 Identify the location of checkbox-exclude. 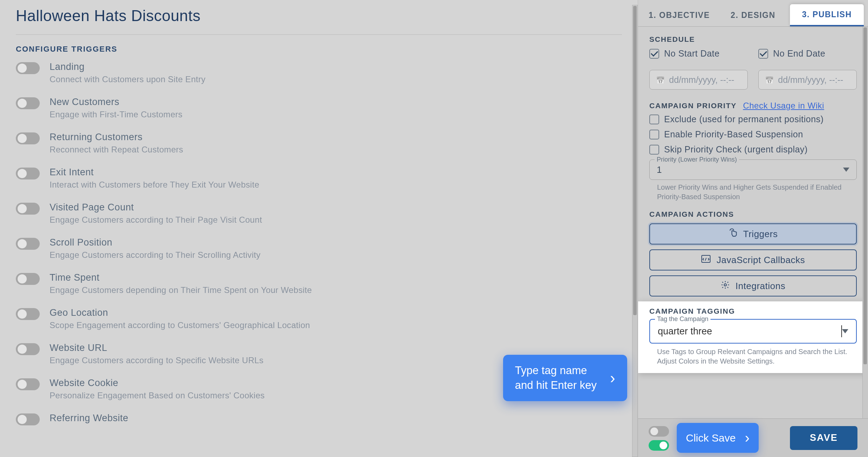
(654, 119).